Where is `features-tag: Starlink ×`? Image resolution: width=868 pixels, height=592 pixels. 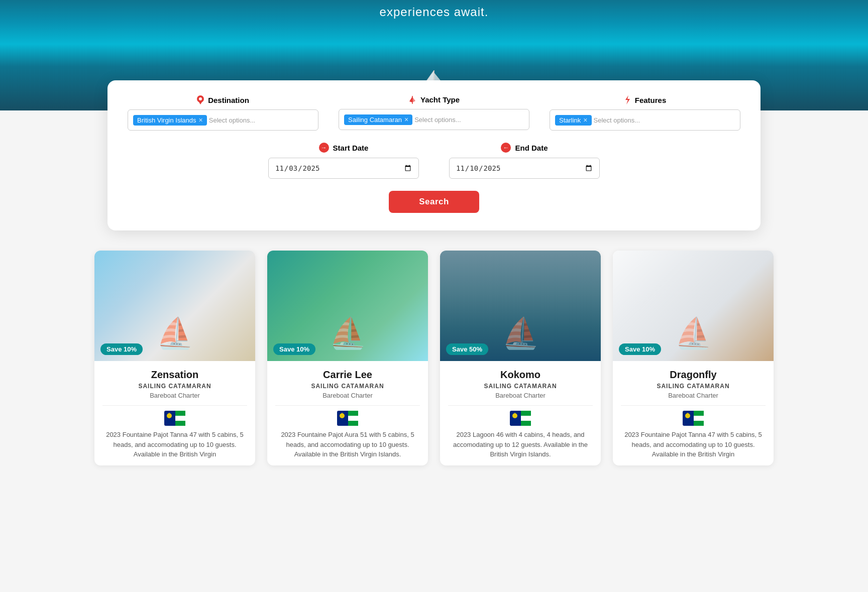 features-tag: Starlink × is located at coordinates (574, 121).